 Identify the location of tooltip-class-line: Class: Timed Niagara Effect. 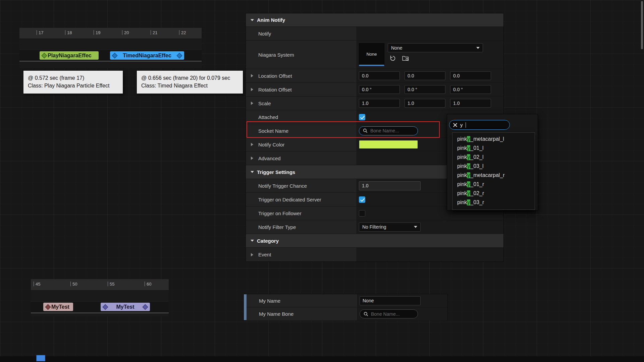
(190, 86).